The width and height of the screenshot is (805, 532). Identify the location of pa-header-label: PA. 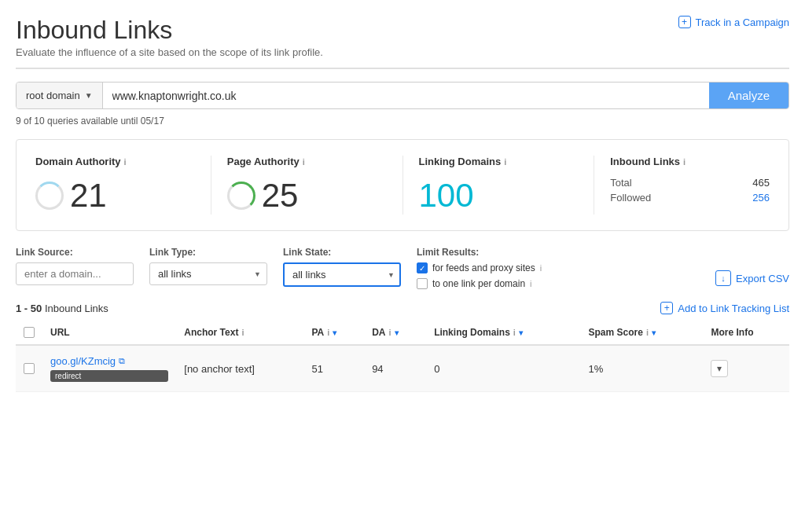
(318, 332).